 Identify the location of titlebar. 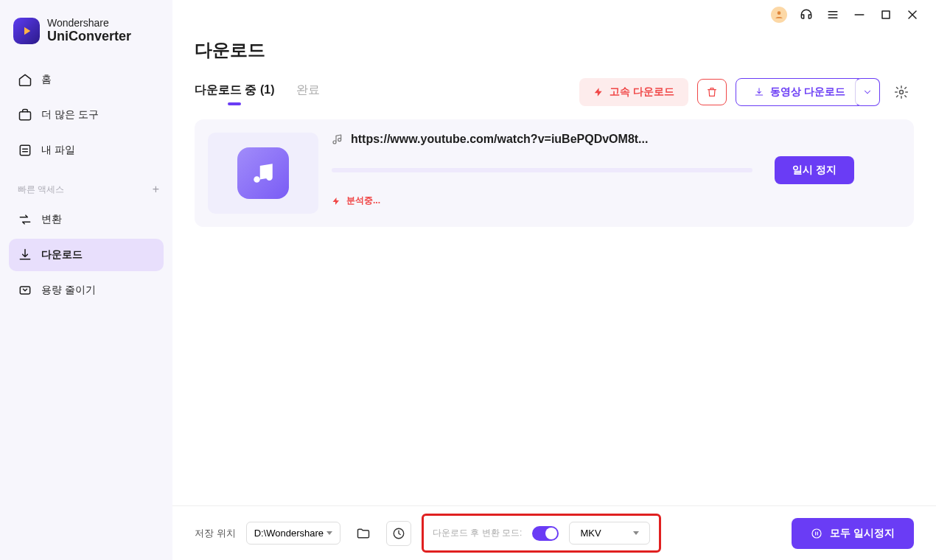
(554, 15).